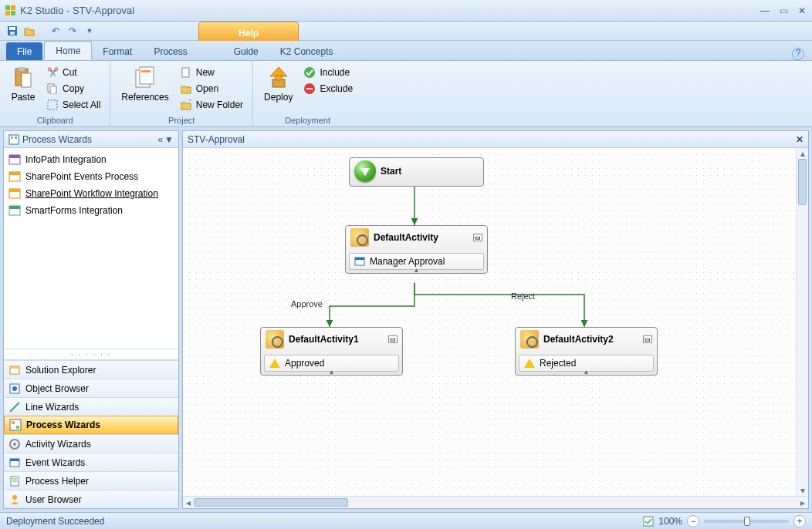  What do you see at coordinates (406, 94) in the screenshot?
I see `ribbon: Paste ✂️Cut Copy Select All Clipboard Re…` at bounding box center [406, 94].